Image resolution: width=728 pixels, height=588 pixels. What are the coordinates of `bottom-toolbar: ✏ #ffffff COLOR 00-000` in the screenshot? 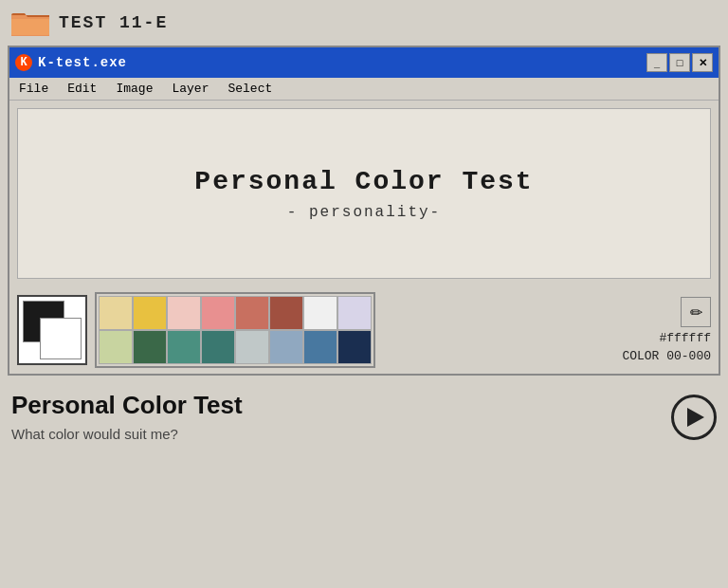 It's located at (364, 330).